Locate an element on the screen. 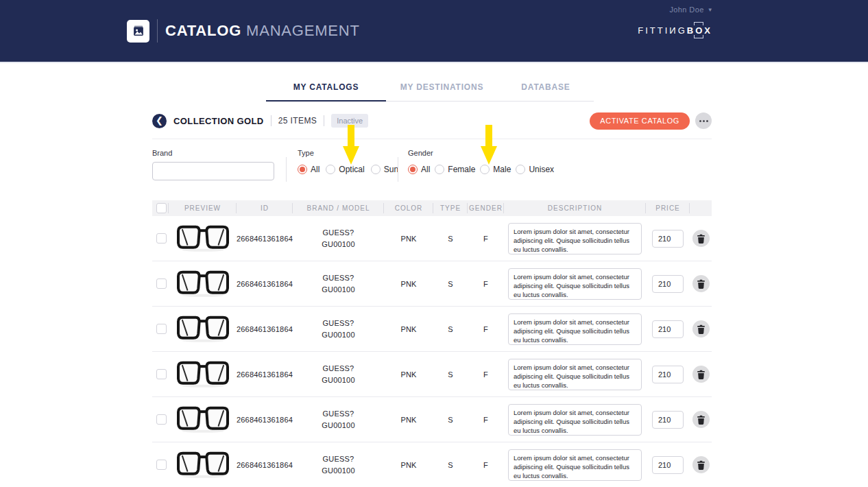 The height and width of the screenshot is (487, 868). column-header-brand-model: BRAND / MODEL is located at coordinates (339, 209).